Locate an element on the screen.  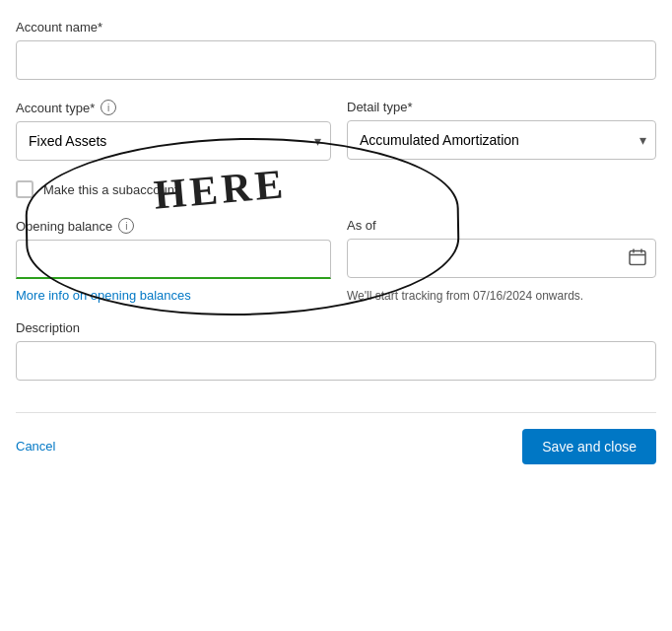
account-type-label: Account type* is located at coordinates (55, 108).